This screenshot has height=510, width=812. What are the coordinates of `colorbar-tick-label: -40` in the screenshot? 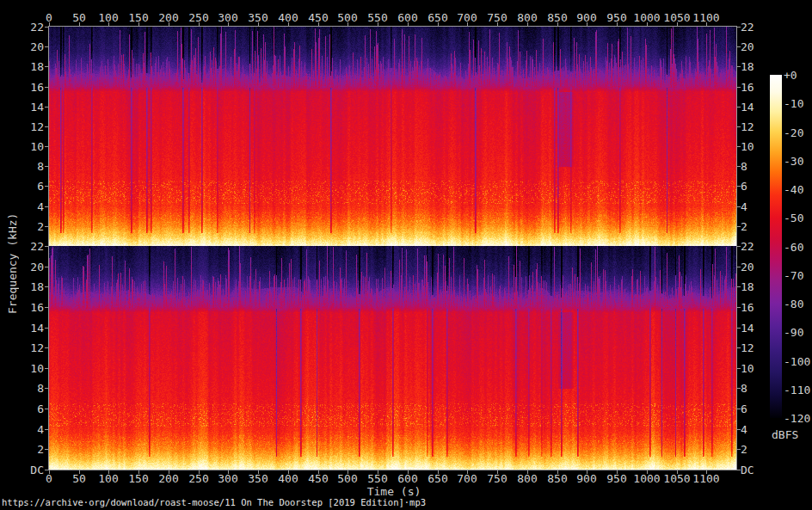 It's located at (798, 189).